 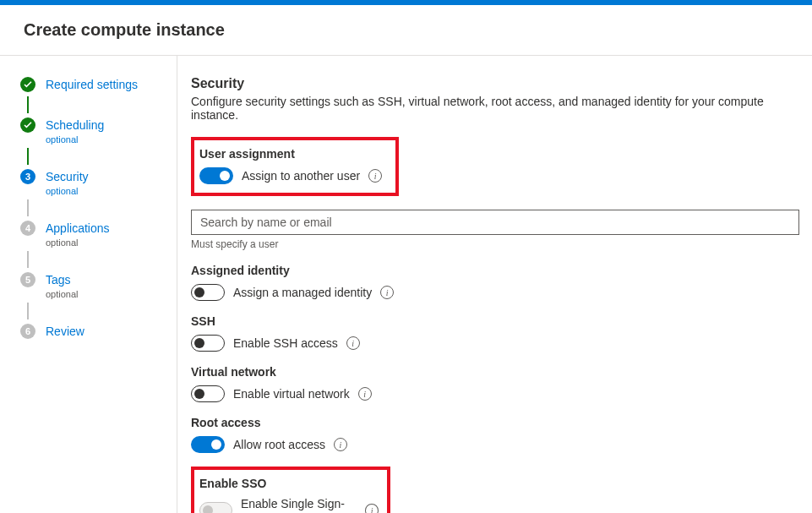 I want to click on step-number-icon: 6, so click(x=28, y=331).